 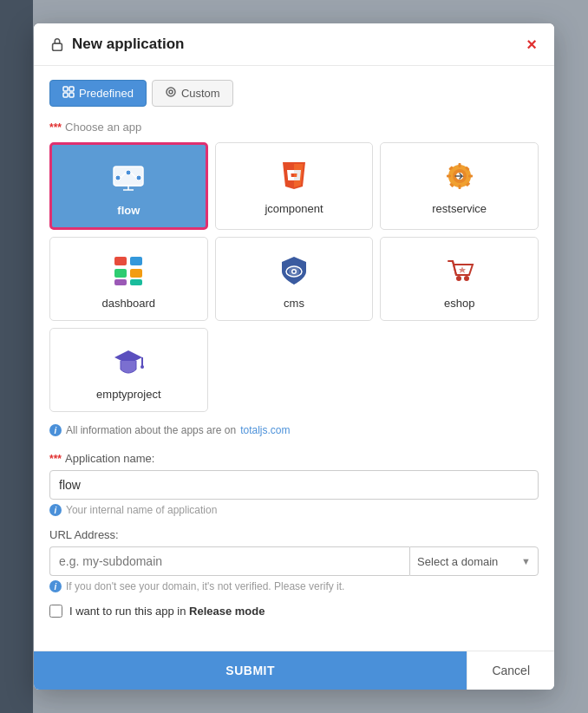 What do you see at coordinates (294, 670) in the screenshot?
I see `modal-footer: SUBMIT Cancel` at bounding box center [294, 670].